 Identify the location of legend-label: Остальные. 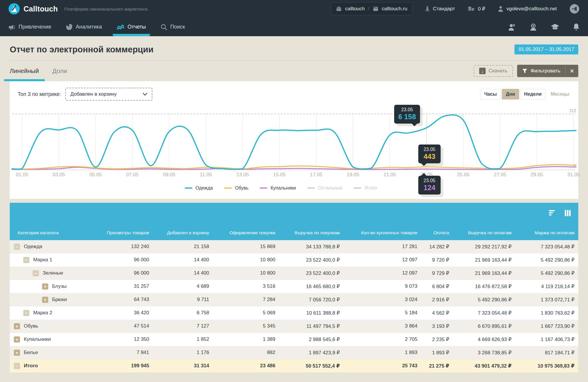
(330, 188).